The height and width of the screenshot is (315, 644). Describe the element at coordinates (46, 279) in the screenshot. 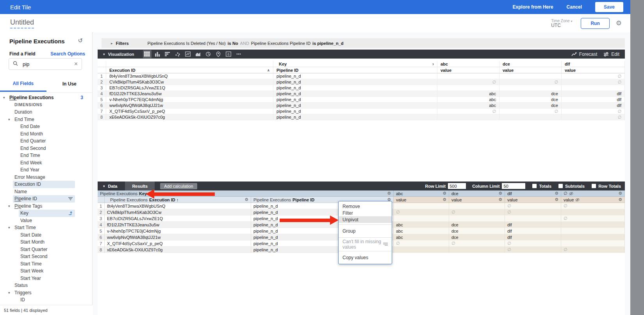

I see `field-item-start-year: Start Year` at that location.